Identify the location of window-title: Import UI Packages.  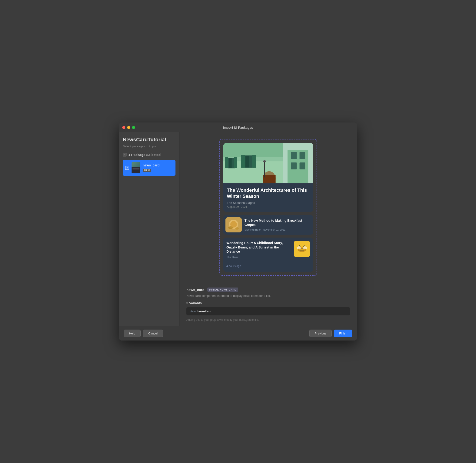
(238, 127).